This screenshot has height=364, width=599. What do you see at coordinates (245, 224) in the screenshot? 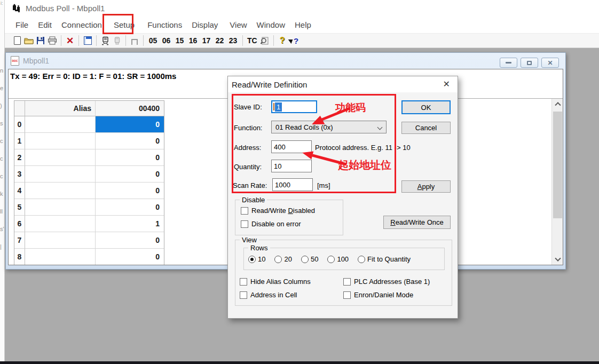
I see `disable-on-error-checkbox` at bounding box center [245, 224].